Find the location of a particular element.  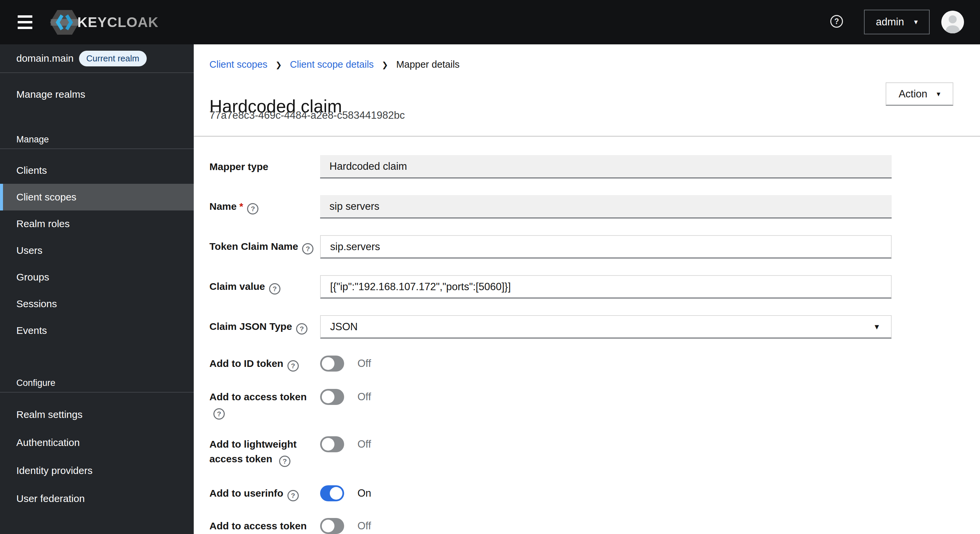

form-row-add-to-userinfo: Add to userinfo? On is located at coordinates (550, 493).